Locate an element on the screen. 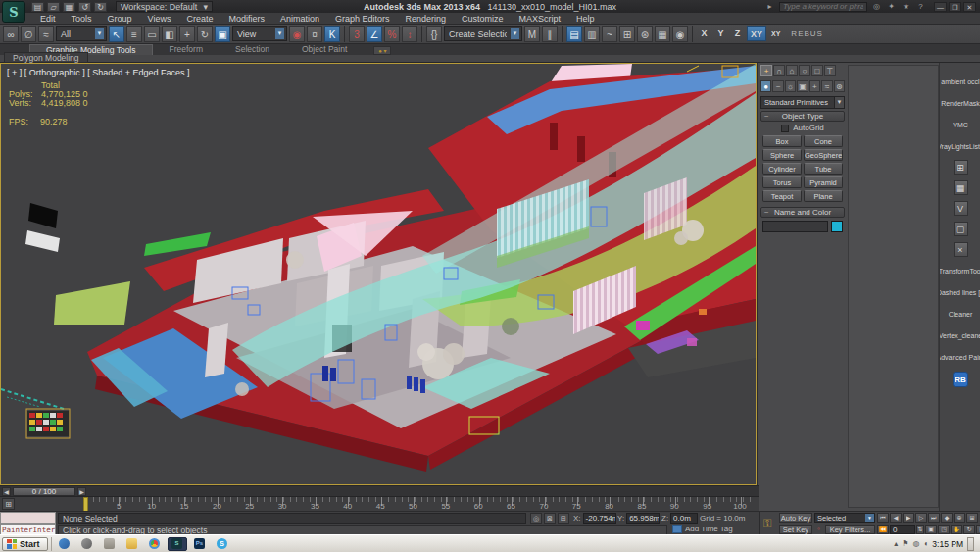 The width and height of the screenshot is (980, 552). set-key-button: Set Key is located at coordinates (796, 529).